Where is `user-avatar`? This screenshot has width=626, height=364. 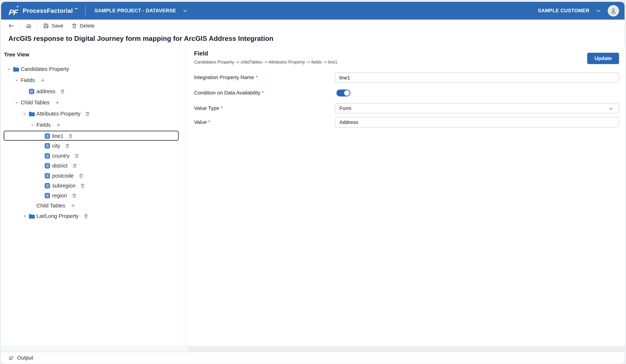 user-avatar is located at coordinates (613, 11).